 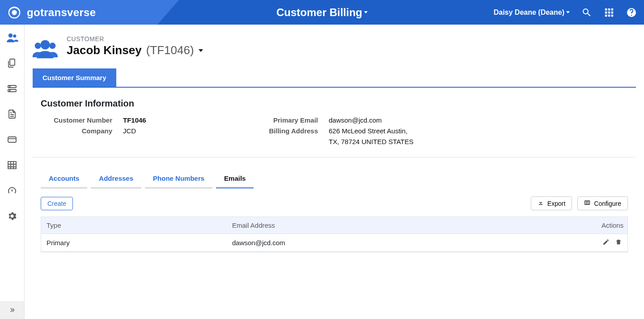 I want to click on sidebar, so click(x=13, y=172).